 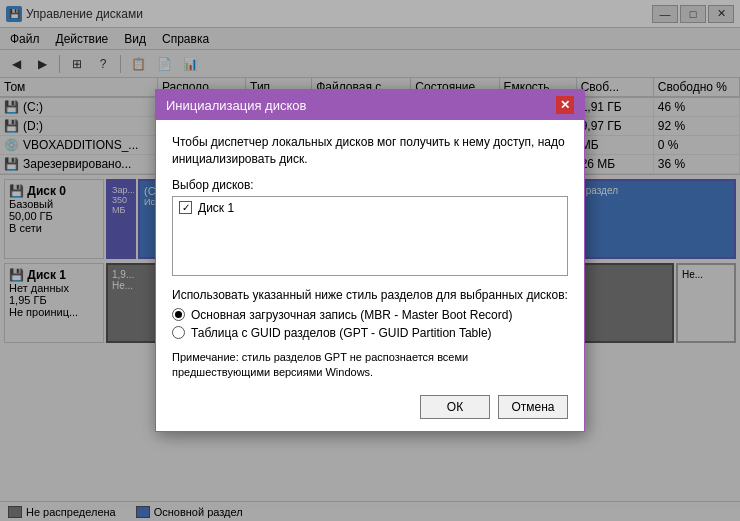 I want to click on dialog-buttons: ОК Отмена, so click(x=370, y=407).